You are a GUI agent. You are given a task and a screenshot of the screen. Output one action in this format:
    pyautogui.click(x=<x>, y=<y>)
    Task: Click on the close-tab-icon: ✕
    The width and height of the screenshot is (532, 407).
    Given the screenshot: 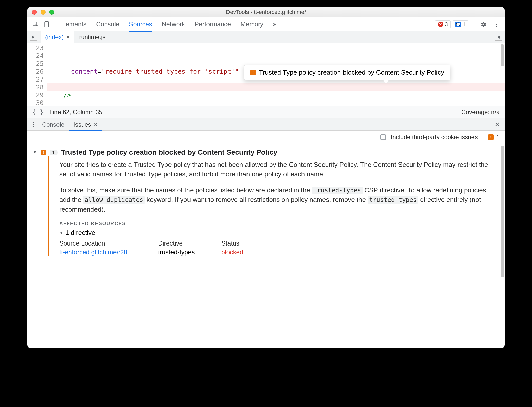 What is the action you would take?
    pyautogui.click(x=68, y=37)
    